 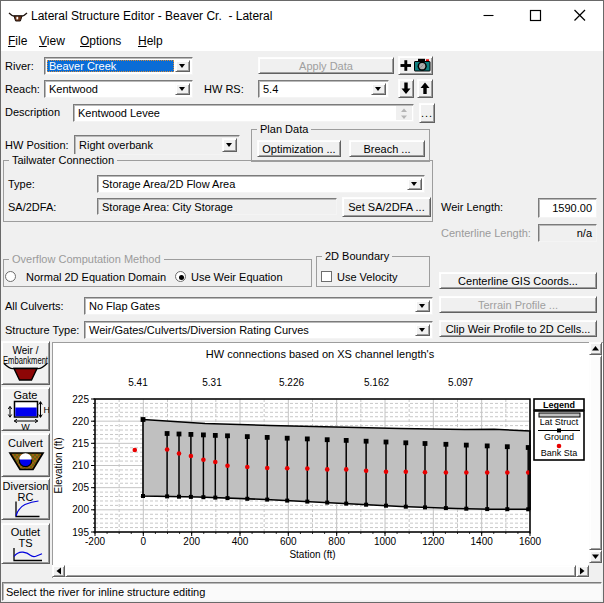 I want to click on svg-text: 205, so click(x=80, y=488).